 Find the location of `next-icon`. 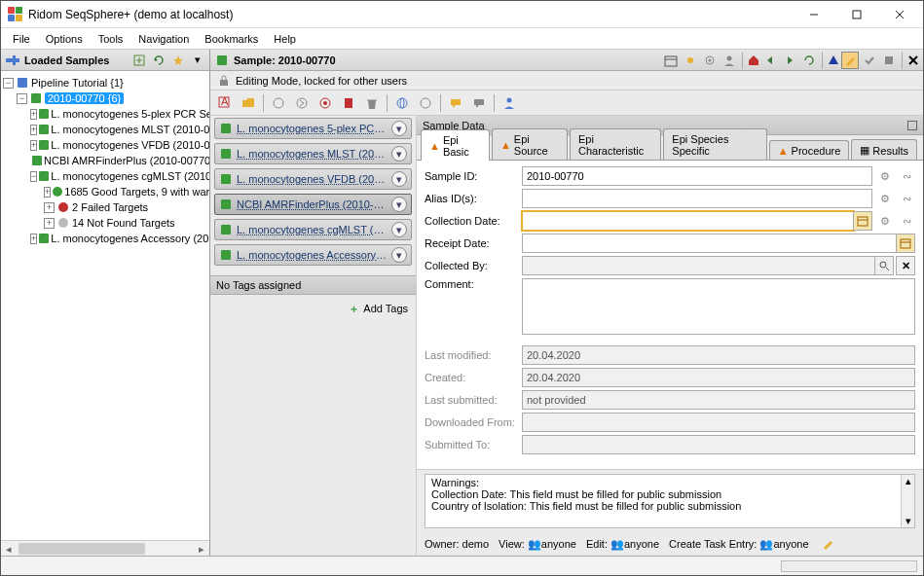

next-icon is located at coordinates (302, 103).